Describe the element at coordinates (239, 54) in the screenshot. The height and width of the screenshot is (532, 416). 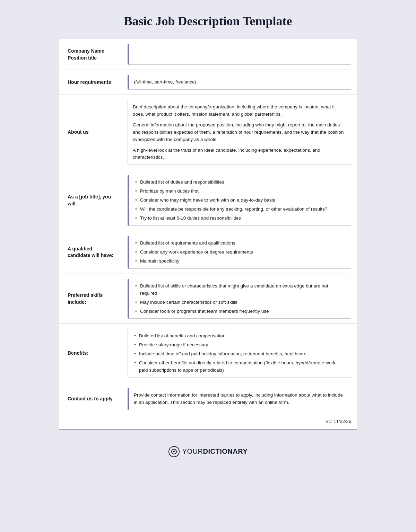
I see `company-position-content` at that location.